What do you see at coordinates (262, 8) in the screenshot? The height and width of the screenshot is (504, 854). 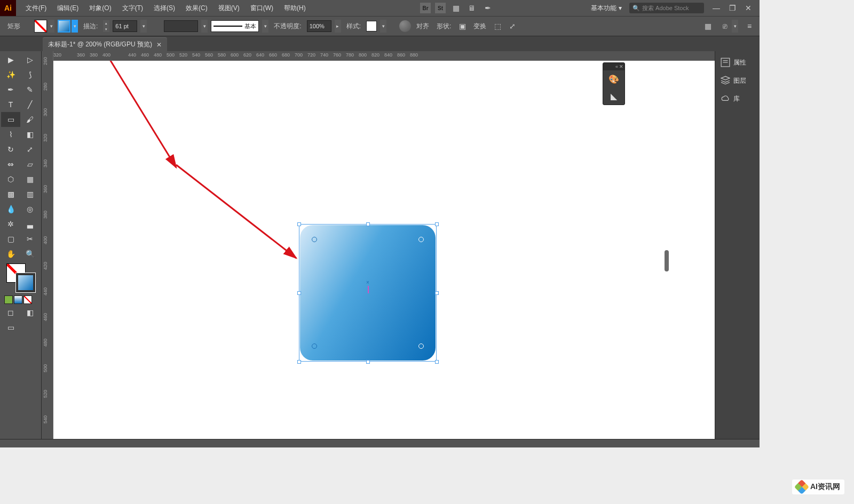 I see `menu-window: 窗口(W)` at bounding box center [262, 8].